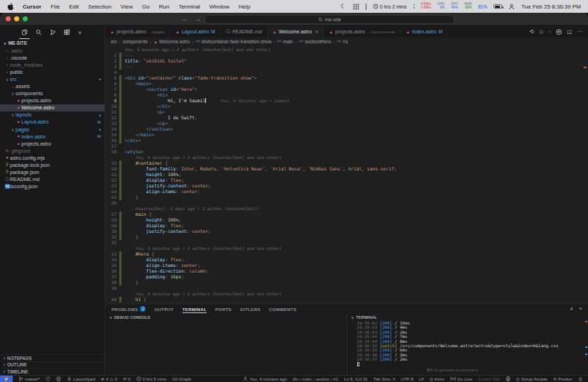  I want to click on run-file-icon: ▶, so click(559, 32).